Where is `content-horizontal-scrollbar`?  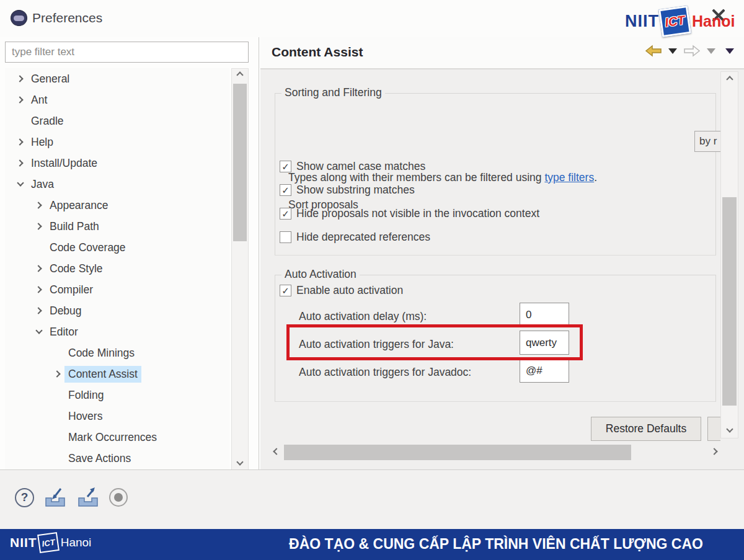
content-horizontal-scrollbar is located at coordinates (495, 453).